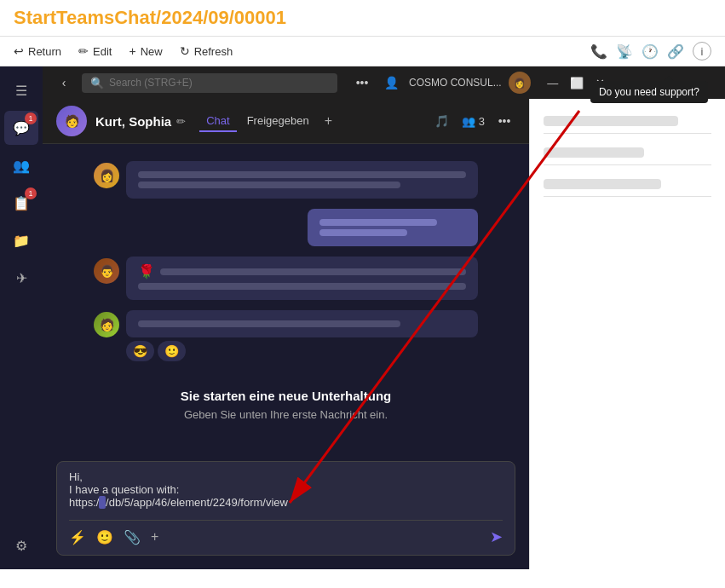 The width and height of the screenshot is (725, 588). What do you see at coordinates (106, 271) in the screenshot?
I see `msg-avatar-3: 👨` at bounding box center [106, 271].